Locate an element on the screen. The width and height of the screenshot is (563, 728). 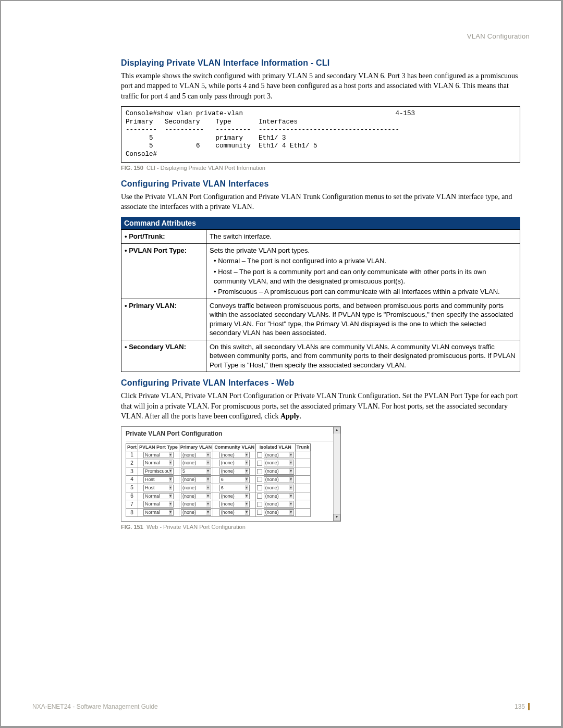
table-row: 7Normal(none)(none) (none) is located at coordinates (218, 504).